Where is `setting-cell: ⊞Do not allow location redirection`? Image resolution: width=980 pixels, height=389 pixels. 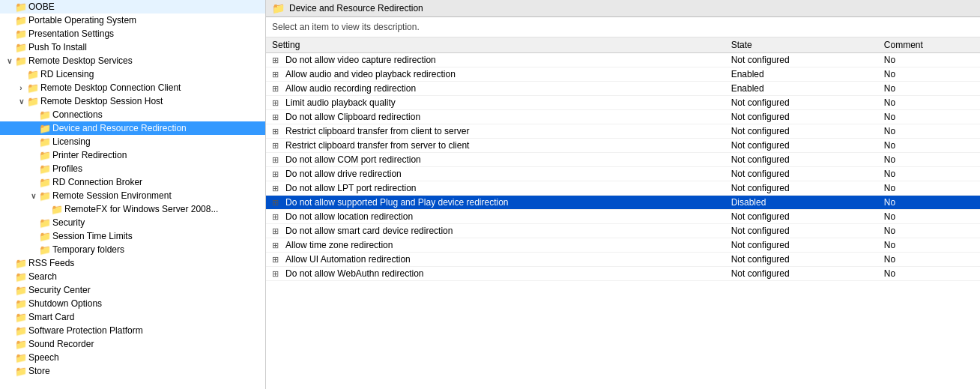
setting-cell: ⊞Do not allow location redirection is located at coordinates (496, 217).